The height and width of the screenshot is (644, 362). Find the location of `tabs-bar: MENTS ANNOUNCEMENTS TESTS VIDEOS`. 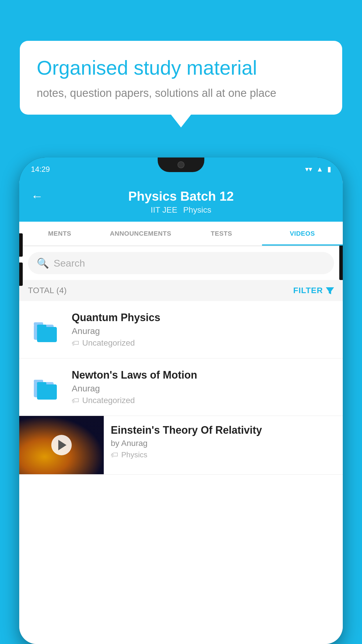

tabs-bar: MENTS ANNOUNCEMENTS TESTS VIDEOS is located at coordinates (181, 234).